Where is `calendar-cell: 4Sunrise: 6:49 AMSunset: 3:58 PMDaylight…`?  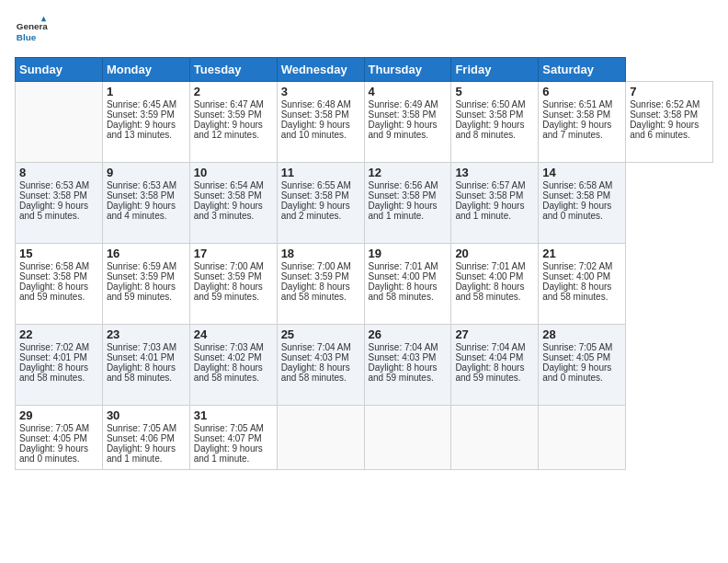 calendar-cell: 4Sunrise: 6:49 AMSunset: 3:58 PMDaylight… is located at coordinates (408, 122).